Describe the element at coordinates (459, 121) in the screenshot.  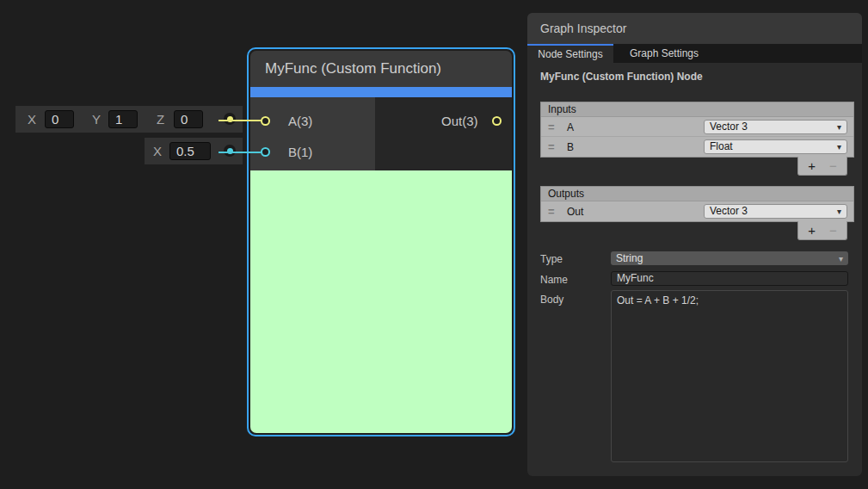
I see `output-port-out-label: Out(3)` at that location.